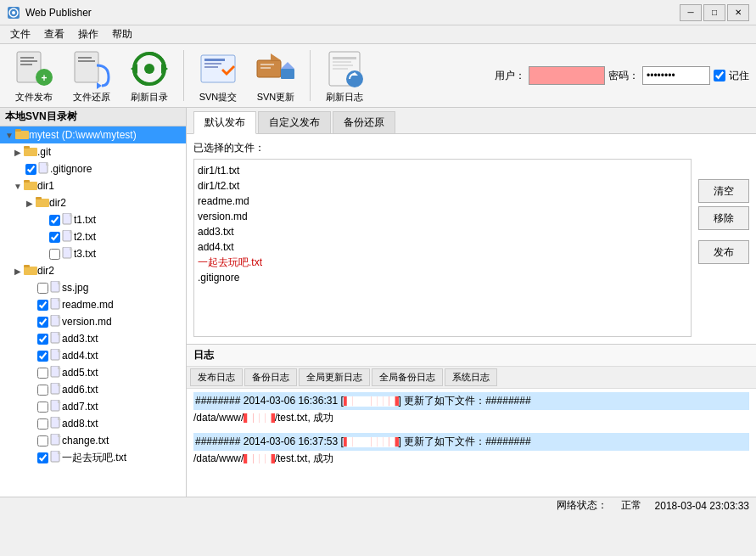 This screenshot has height=556, width=756. I want to click on tree-item-changetxt: ▶ change.txt, so click(93, 441).